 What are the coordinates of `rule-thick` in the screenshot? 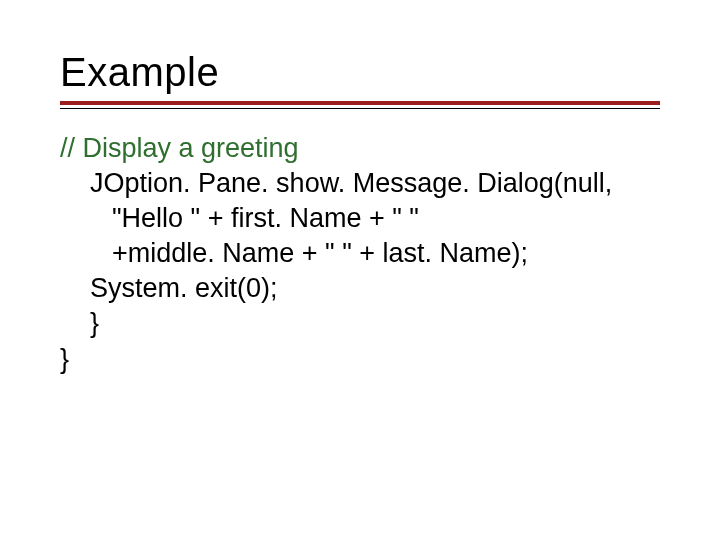 It's located at (360, 103).